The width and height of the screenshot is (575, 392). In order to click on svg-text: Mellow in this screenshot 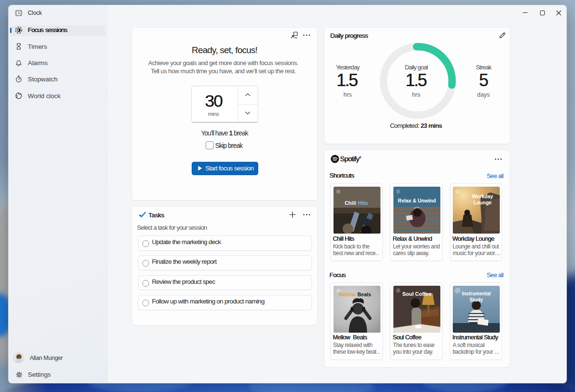, I will do `click(347, 294)`.